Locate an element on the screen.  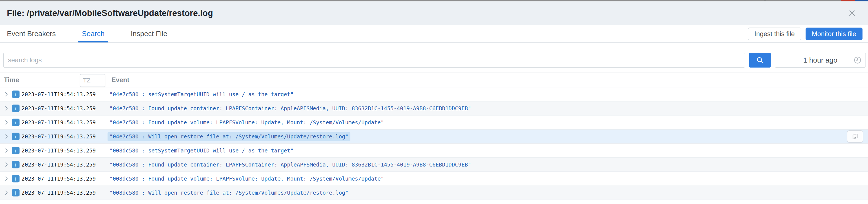
event-column-header: Event is located at coordinates (121, 80).